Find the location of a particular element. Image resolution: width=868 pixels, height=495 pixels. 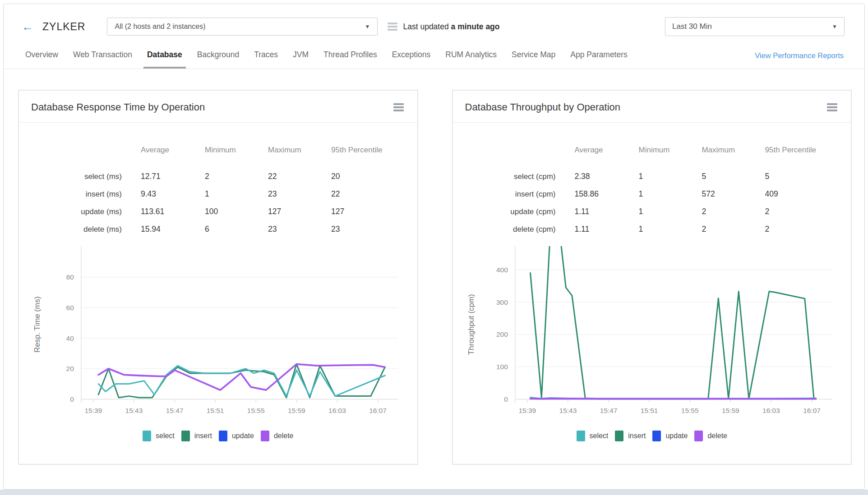

svg-text: 100 is located at coordinates (502, 367).